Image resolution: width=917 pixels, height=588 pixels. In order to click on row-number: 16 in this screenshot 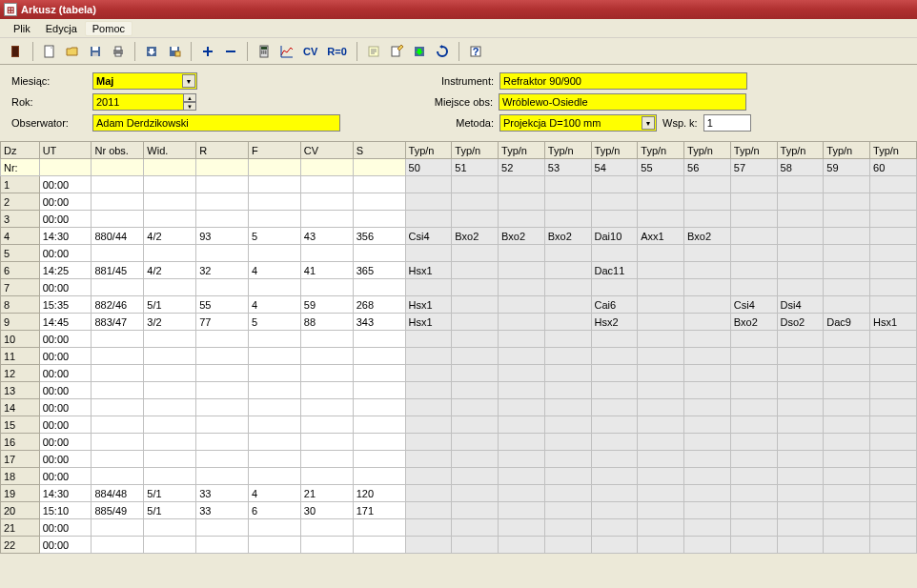, I will do `click(21, 442)`.